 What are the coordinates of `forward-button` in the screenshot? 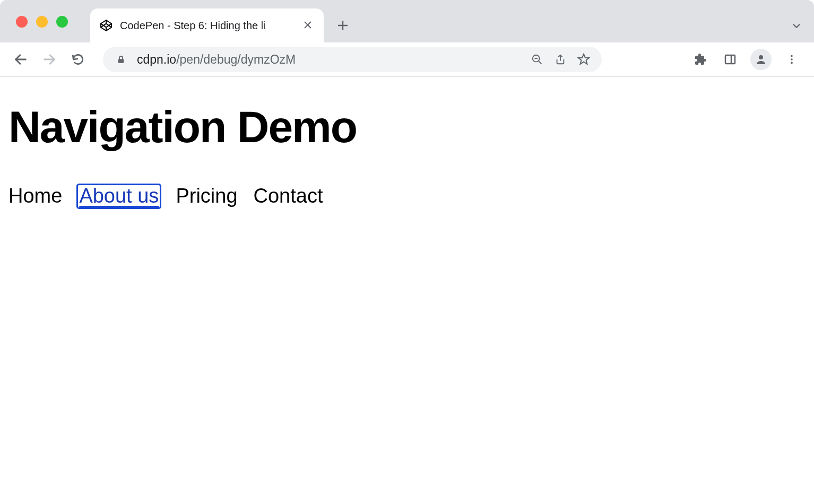 It's located at (49, 59).